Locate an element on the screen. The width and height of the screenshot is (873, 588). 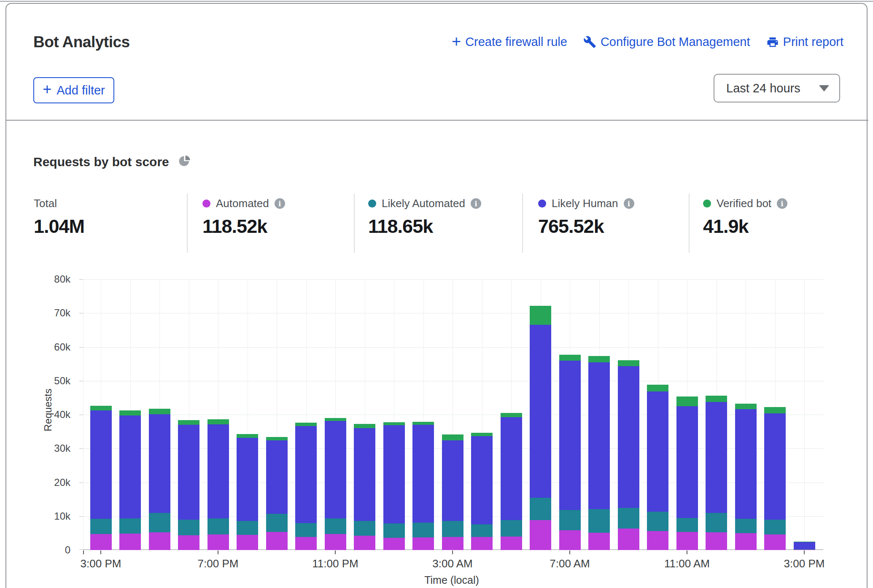
add-filter-button: + Add filter is located at coordinates (74, 90).